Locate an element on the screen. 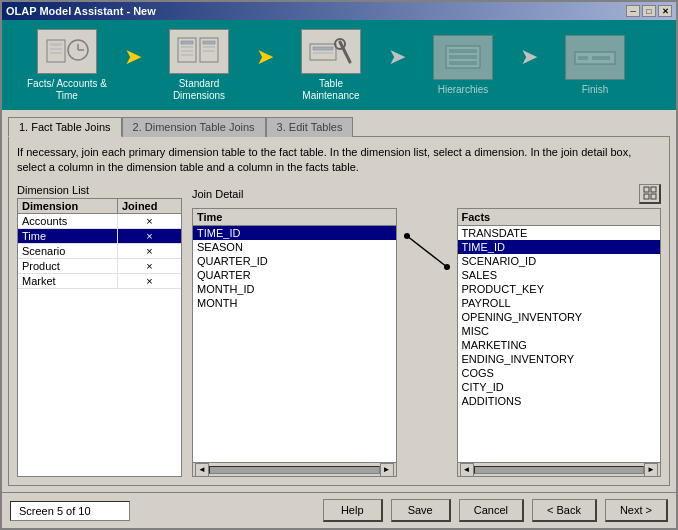 This screenshot has width=678, height=530. dimension-list-table: Dimension Joined Accounts × Time × is located at coordinates (100, 338).